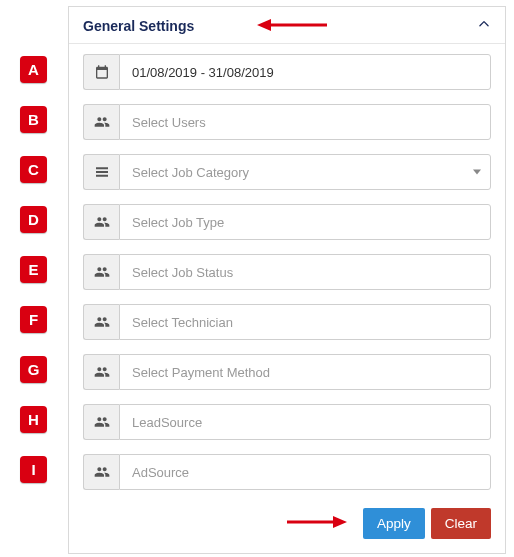  I want to click on technician-input, so click(305, 322).